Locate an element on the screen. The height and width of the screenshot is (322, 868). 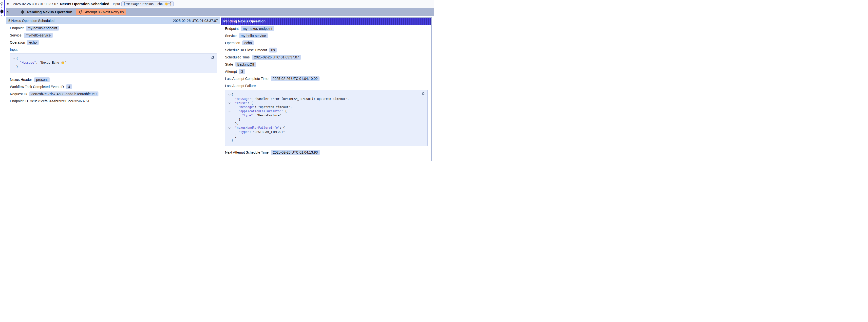
field-label: Input is located at coordinates (13, 50).